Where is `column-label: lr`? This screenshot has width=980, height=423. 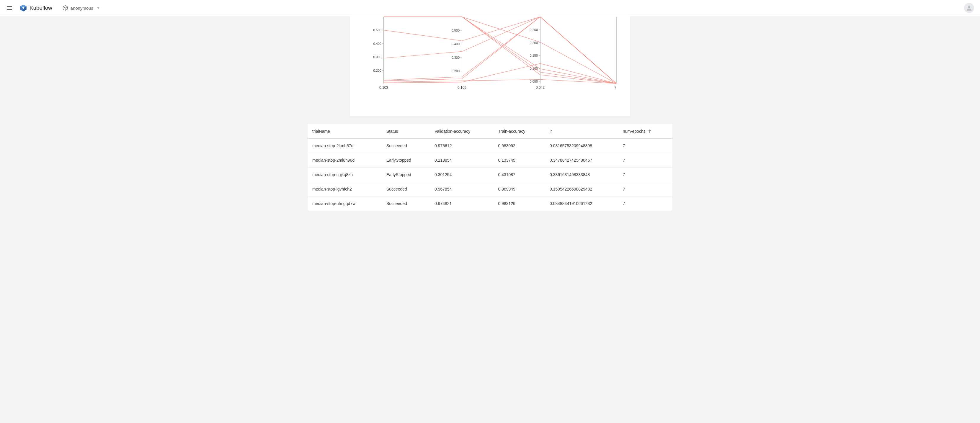 column-label: lr is located at coordinates (551, 131).